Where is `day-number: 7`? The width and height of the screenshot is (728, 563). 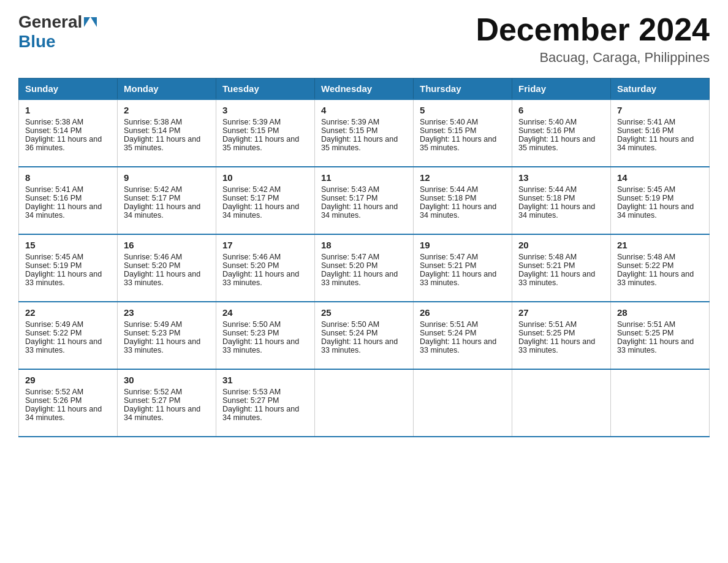
day-number: 7 is located at coordinates (660, 110).